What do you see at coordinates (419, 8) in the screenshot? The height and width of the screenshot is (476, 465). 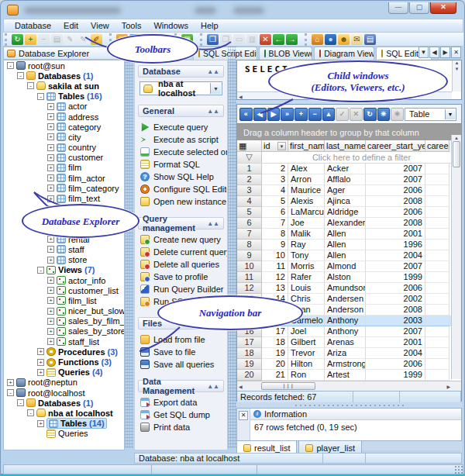 I see `maximize-button: ▢` at bounding box center [419, 8].